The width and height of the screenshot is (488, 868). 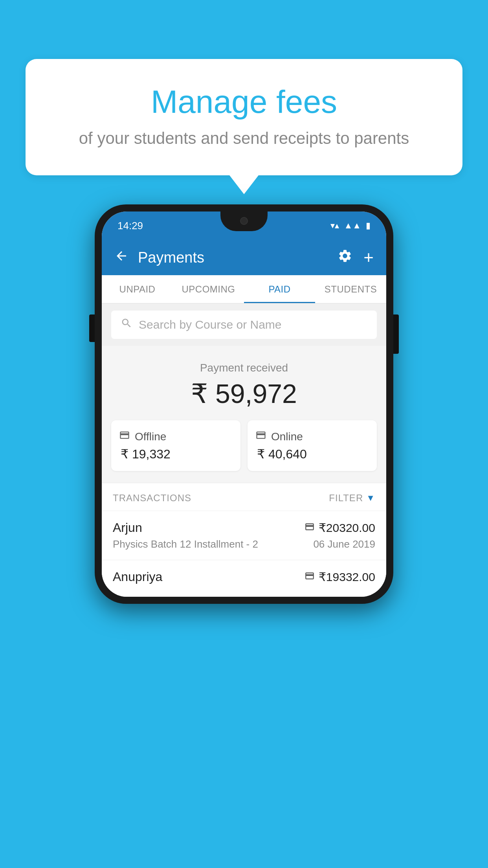 What do you see at coordinates (347, 528) in the screenshot?
I see `transaction-amount: ₹20320.00` at bounding box center [347, 528].